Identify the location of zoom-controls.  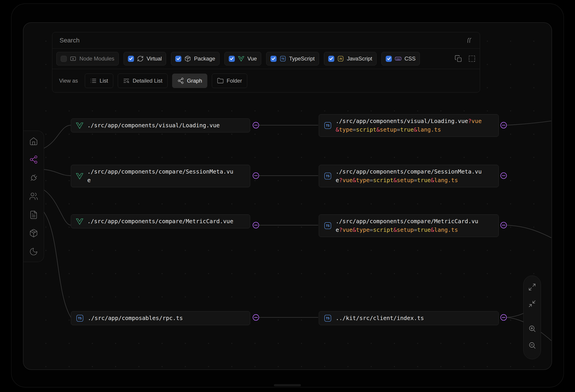
(532, 317).